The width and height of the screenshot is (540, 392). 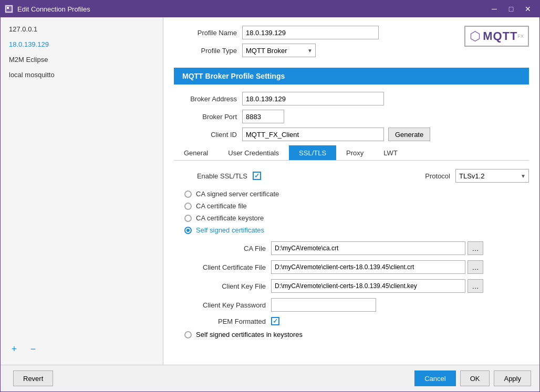 What do you see at coordinates (188, 194) in the screenshot?
I see `radio-ca-signed-circle` at bounding box center [188, 194].